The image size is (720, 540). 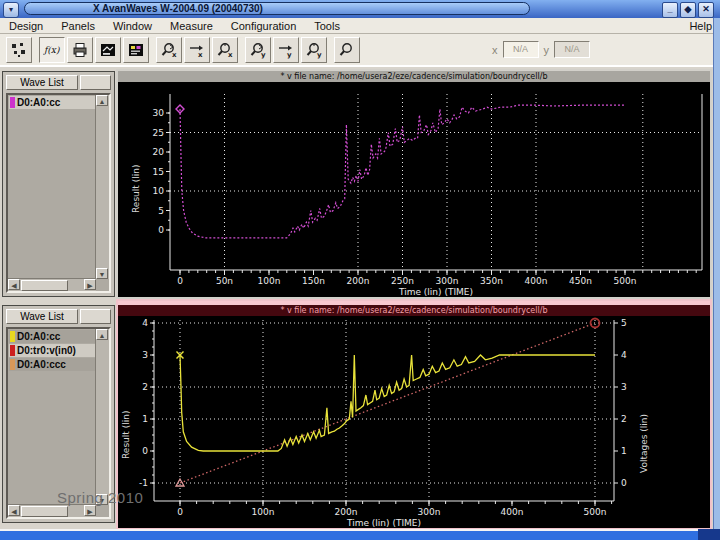 I want to click on zoom-x-prev-button: x, so click(x=169, y=50).